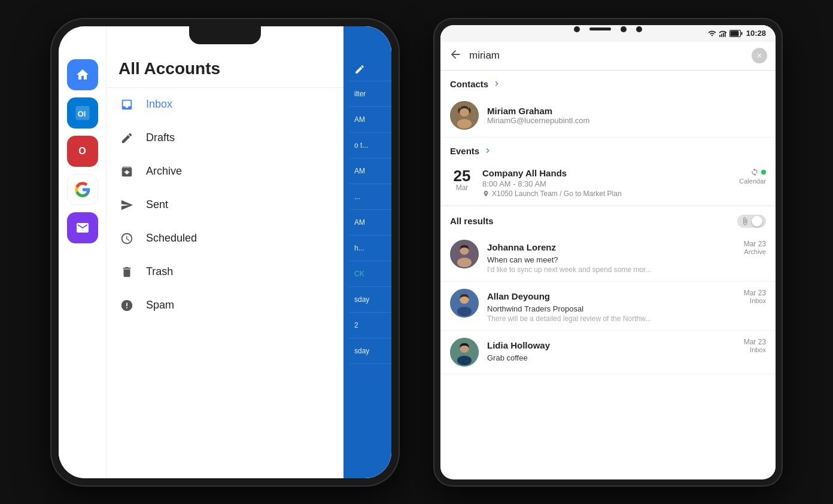 Image resolution: width=833 pixels, height=504 pixels. What do you see at coordinates (367, 252) in the screenshot?
I see `right-partial-panel: ilter AM o t... AM ... AM h... CK sday 2…` at bounding box center [367, 252].